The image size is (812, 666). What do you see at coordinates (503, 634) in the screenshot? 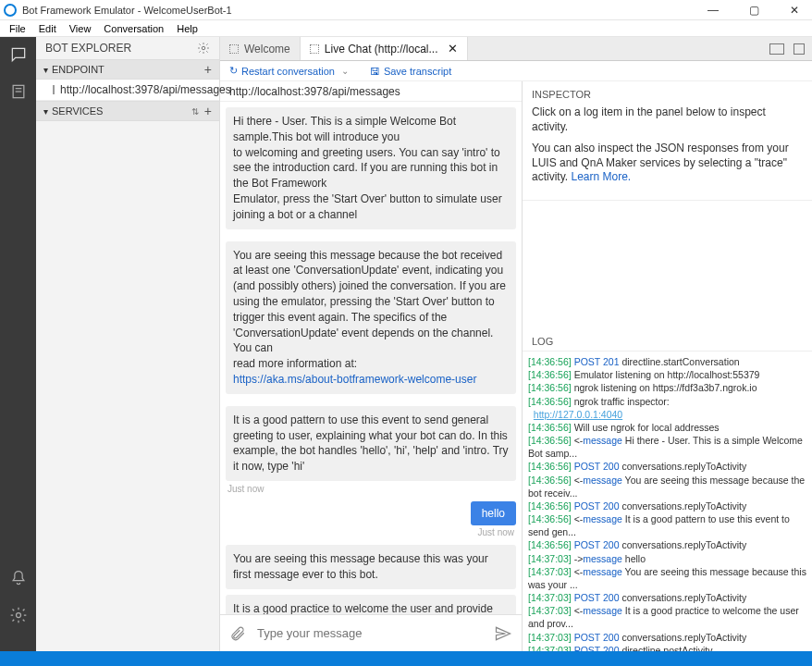
I see `send-icon` at bounding box center [503, 634].